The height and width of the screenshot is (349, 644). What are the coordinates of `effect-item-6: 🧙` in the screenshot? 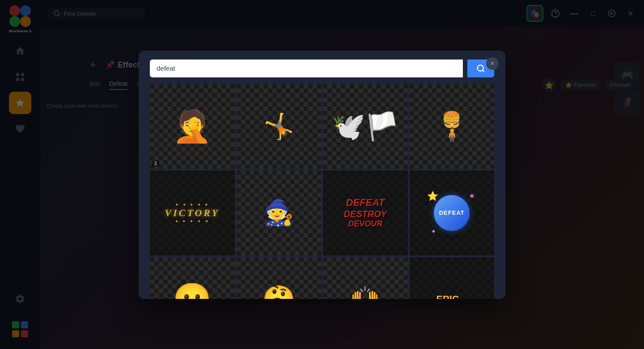 It's located at (279, 213).